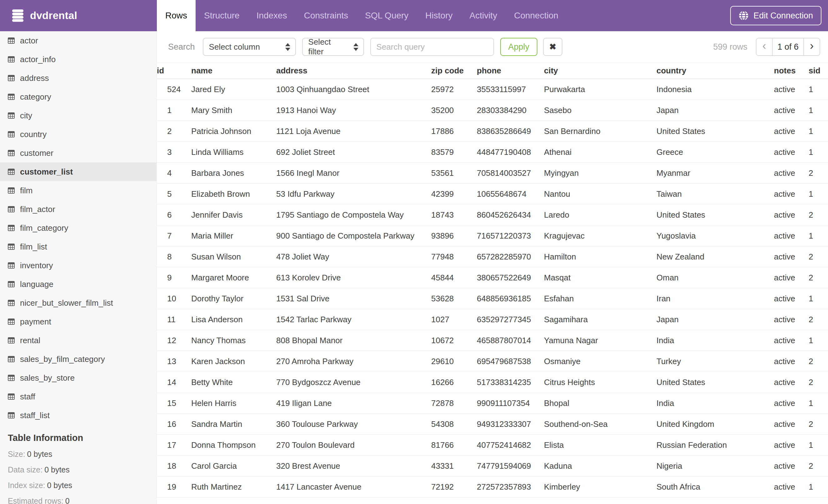 This screenshot has width=828, height=504. Describe the element at coordinates (78, 209) in the screenshot. I see `sidebar-item-film-actor: film_actor` at that location.